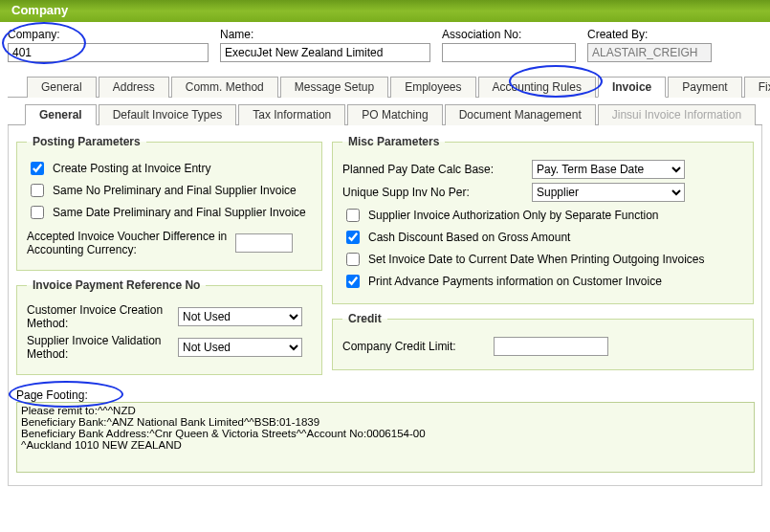 This screenshot has width=770, height=532. What do you see at coordinates (169, 327) in the screenshot?
I see `invoice-ref-group: Invoice Payment Reference No Customer In…` at bounding box center [169, 327].